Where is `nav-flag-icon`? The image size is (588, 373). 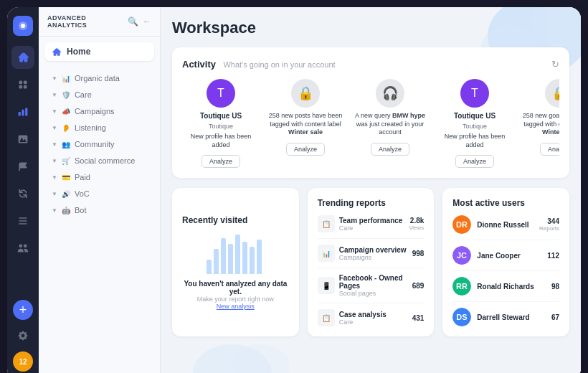
nav-flag-icon is located at coordinates (23, 166).